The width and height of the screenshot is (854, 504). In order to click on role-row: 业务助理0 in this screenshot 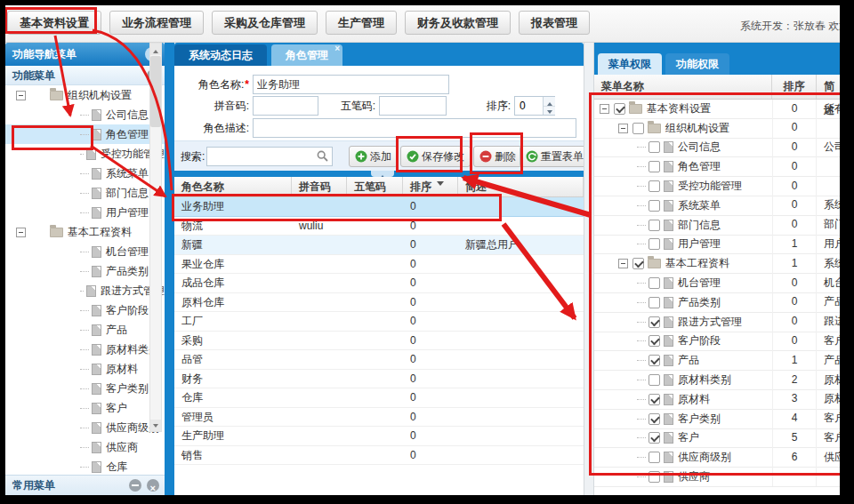, I will do `click(379, 207)`.